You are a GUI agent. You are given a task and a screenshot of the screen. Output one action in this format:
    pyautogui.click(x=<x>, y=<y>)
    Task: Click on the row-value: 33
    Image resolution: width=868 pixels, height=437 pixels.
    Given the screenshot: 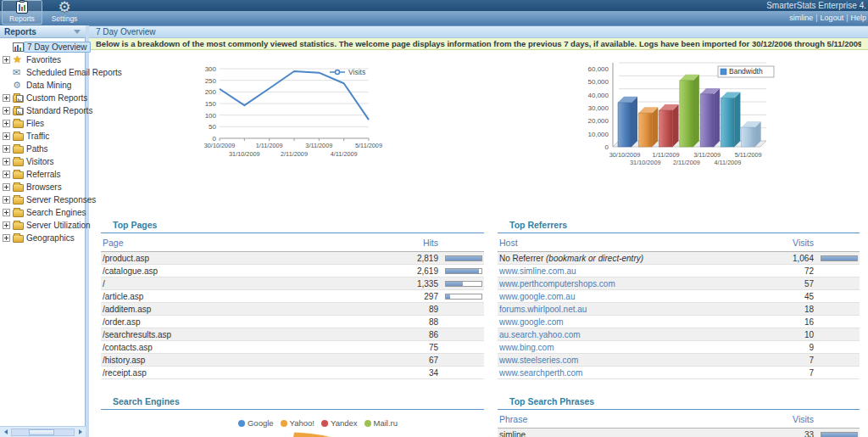 What is the action you would take?
    pyautogui.click(x=791, y=433)
    